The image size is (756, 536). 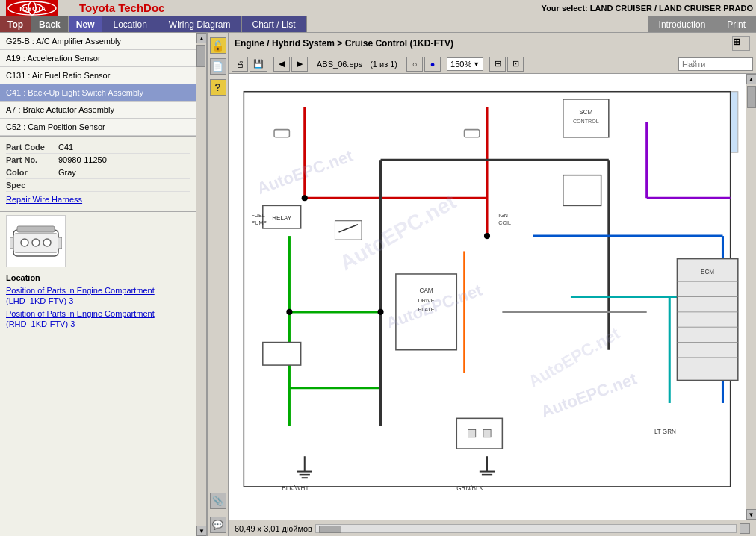 I want to click on actual-size-button: ⊡, so click(x=515, y=64).